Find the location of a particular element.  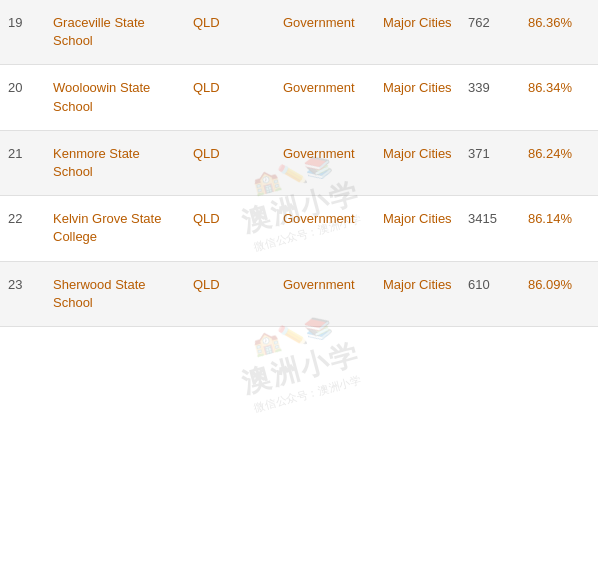

watermark-sub-2: 微信公众号：澳洲小学 is located at coordinates (307, 394).